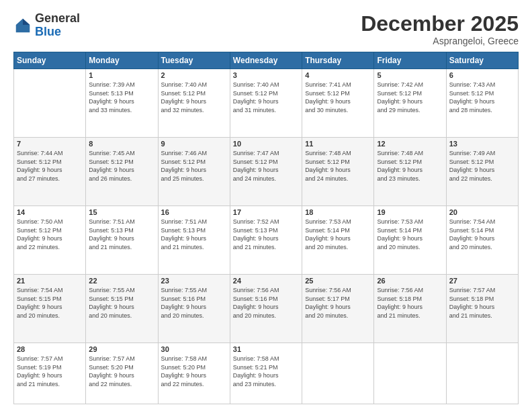 The image size is (532, 411). What do you see at coordinates (482, 212) in the screenshot?
I see `day-number: 20` at bounding box center [482, 212].